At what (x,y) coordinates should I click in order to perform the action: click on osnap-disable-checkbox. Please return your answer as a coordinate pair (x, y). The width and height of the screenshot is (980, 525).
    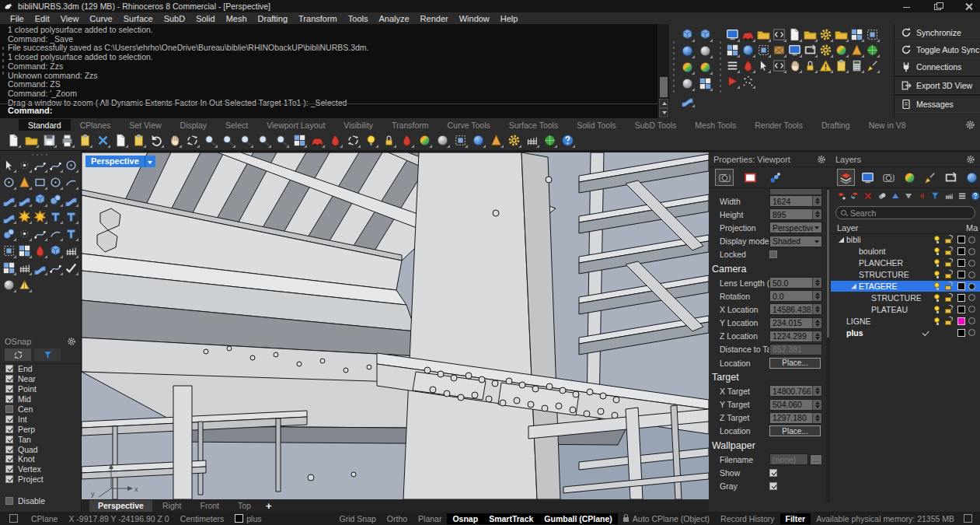
    Looking at the image, I should click on (9, 501).